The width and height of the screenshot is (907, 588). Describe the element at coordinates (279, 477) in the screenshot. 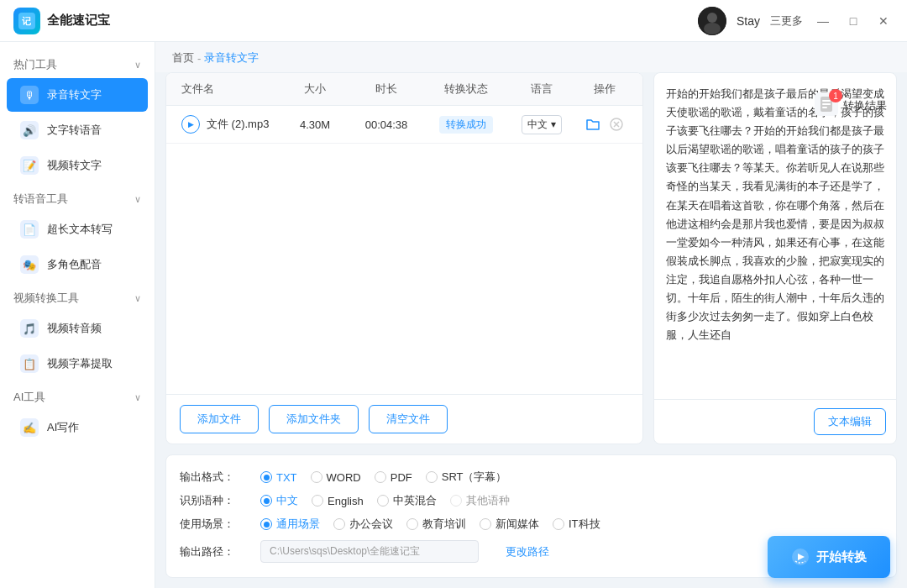

I see `format-txt: TXT` at that location.